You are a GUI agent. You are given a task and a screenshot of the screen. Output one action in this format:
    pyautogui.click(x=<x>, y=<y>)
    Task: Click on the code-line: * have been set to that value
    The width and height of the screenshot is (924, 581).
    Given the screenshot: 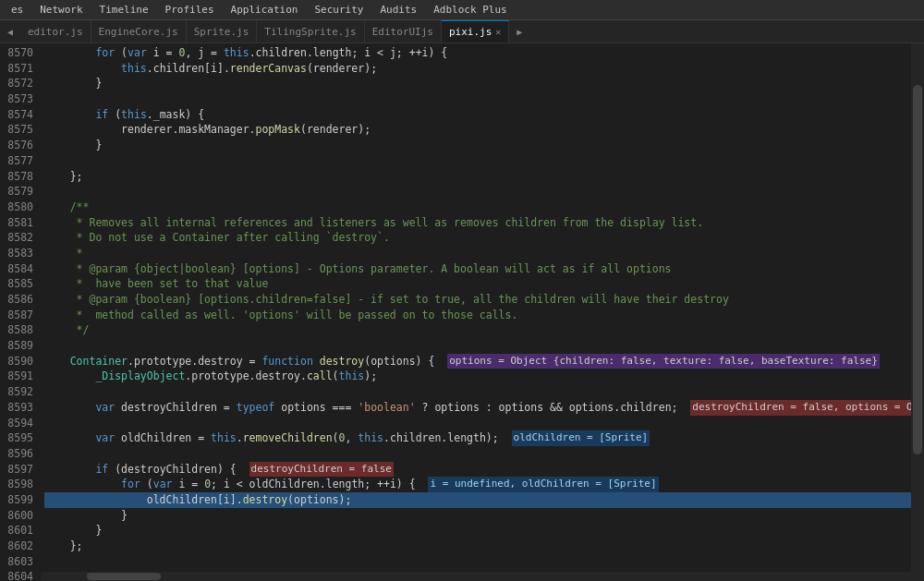 What is the action you would take?
    pyautogui.click(x=478, y=284)
    